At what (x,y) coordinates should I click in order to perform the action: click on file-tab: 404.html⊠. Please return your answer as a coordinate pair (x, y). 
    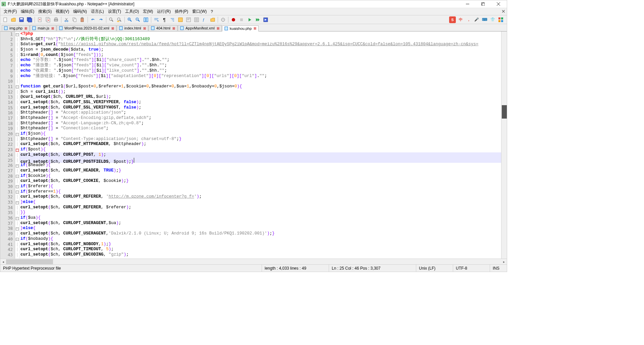
    Looking at the image, I should click on (163, 28).